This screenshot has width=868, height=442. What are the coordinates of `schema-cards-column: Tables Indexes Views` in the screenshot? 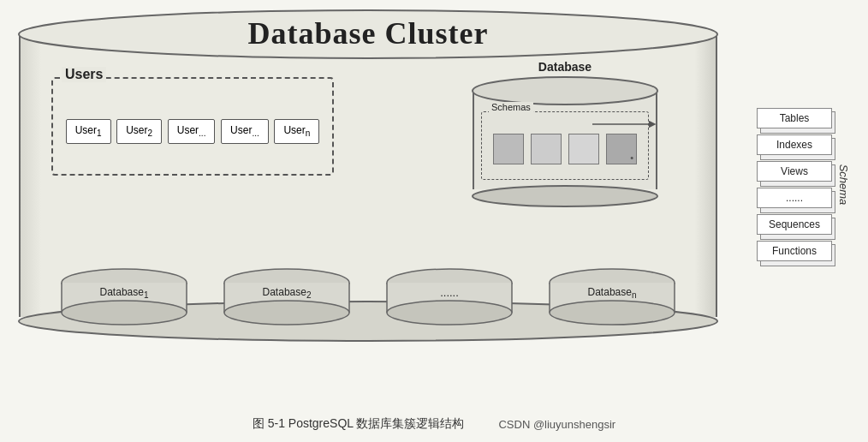 It's located at (796, 185).